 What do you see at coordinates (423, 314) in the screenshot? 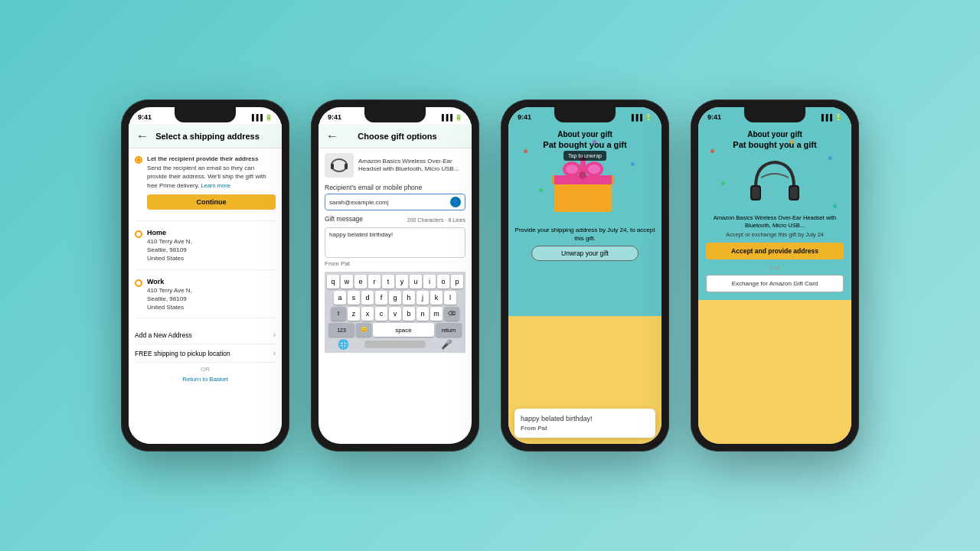
I see `key-n: n` at bounding box center [423, 314].